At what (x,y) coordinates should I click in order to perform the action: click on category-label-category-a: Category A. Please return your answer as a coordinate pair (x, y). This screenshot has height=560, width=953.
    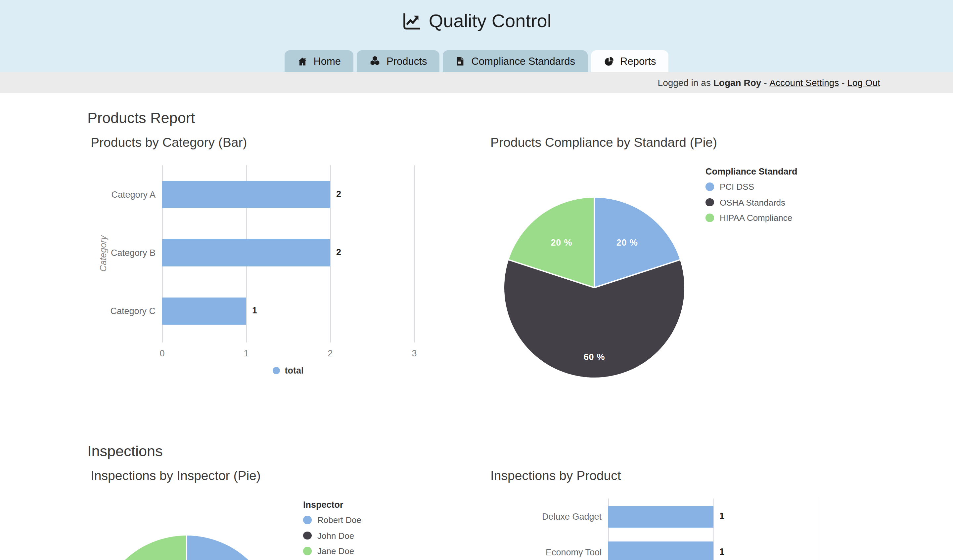
    Looking at the image, I should click on (116, 194).